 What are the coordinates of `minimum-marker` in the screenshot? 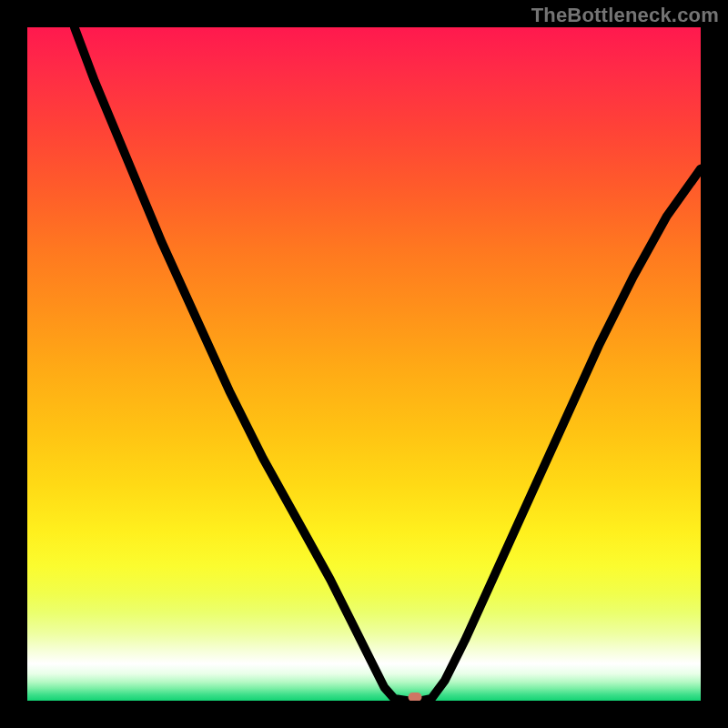 It's located at (415, 697).